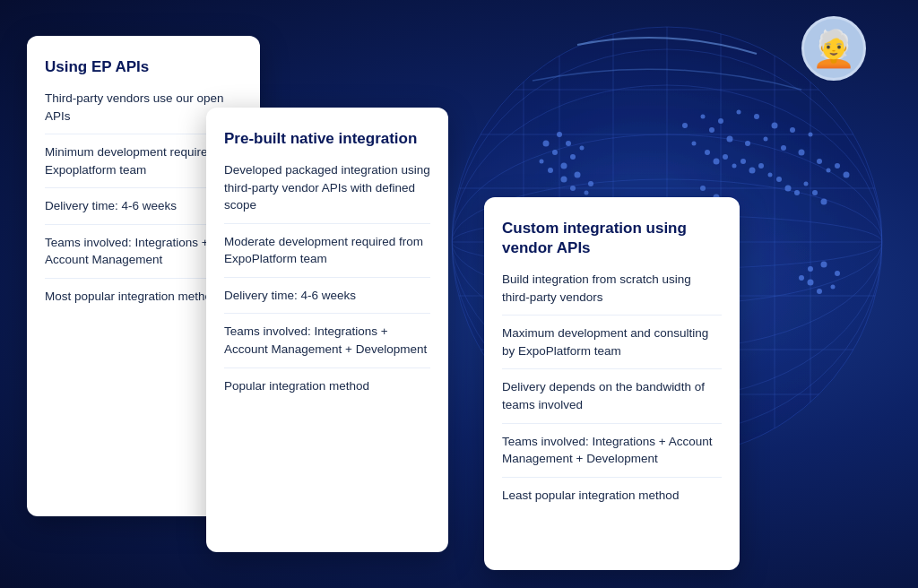 This screenshot has width=918, height=588. Describe the element at coordinates (327, 255) in the screenshot. I see `list-item: Moderate development required from ExpoP…` at that location.